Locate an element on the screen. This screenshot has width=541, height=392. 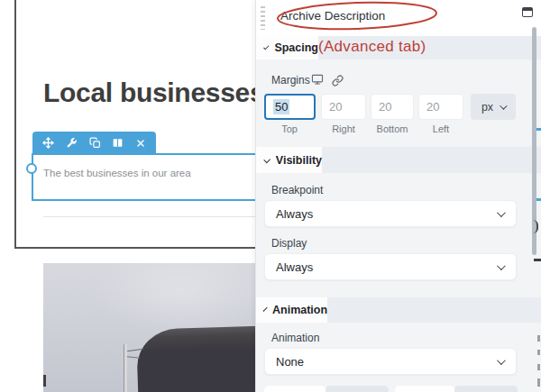
margins-label: Margins is located at coordinates (290, 80).